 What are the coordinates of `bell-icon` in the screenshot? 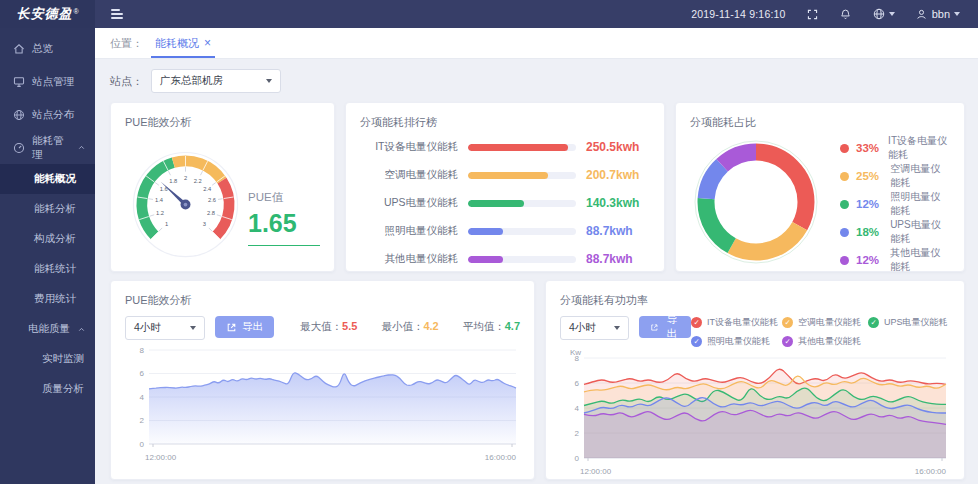 It's located at (846, 14).